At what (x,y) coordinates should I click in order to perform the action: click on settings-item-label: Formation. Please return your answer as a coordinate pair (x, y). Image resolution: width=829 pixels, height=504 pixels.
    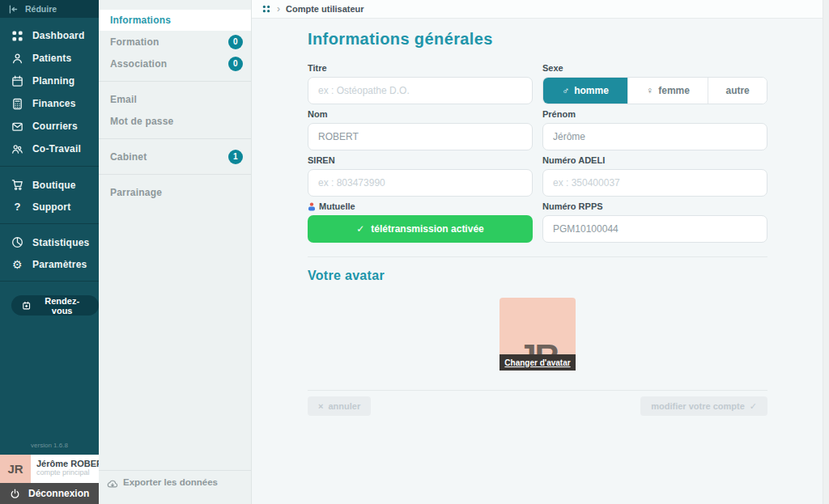
    Looking at the image, I should click on (134, 42).